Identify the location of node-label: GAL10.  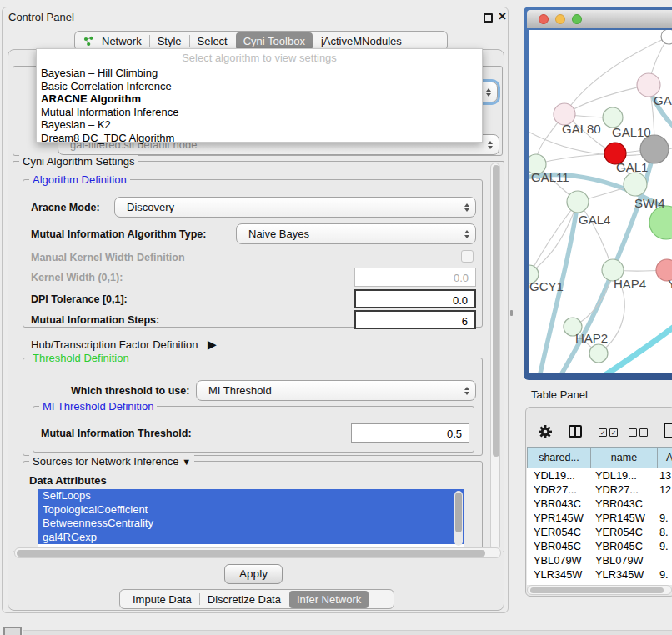
(632, 132).